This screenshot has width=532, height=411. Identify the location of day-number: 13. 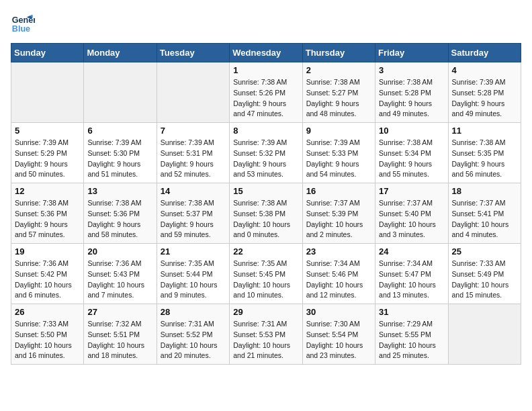
(120, 191).